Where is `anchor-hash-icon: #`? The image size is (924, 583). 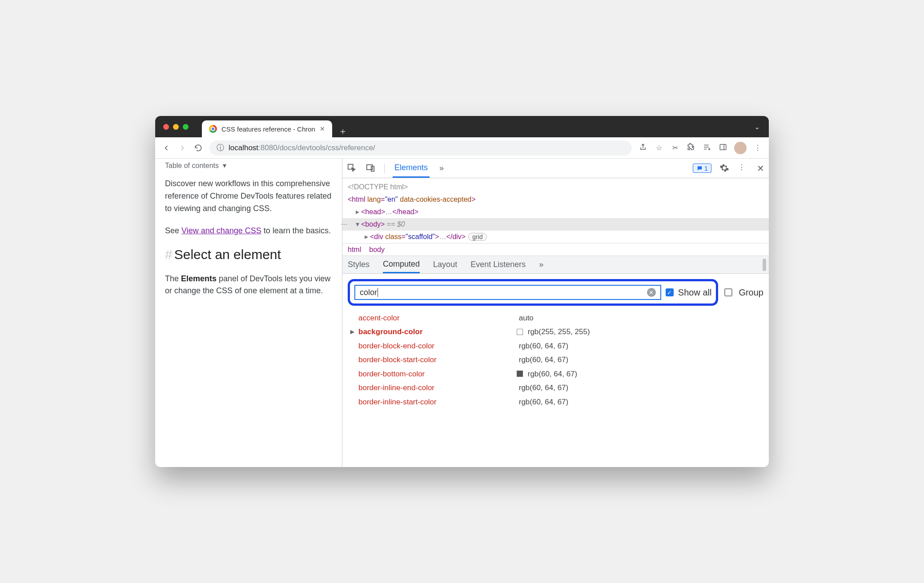
anchor-hash-icon: # is located at coordinates (169, 254).